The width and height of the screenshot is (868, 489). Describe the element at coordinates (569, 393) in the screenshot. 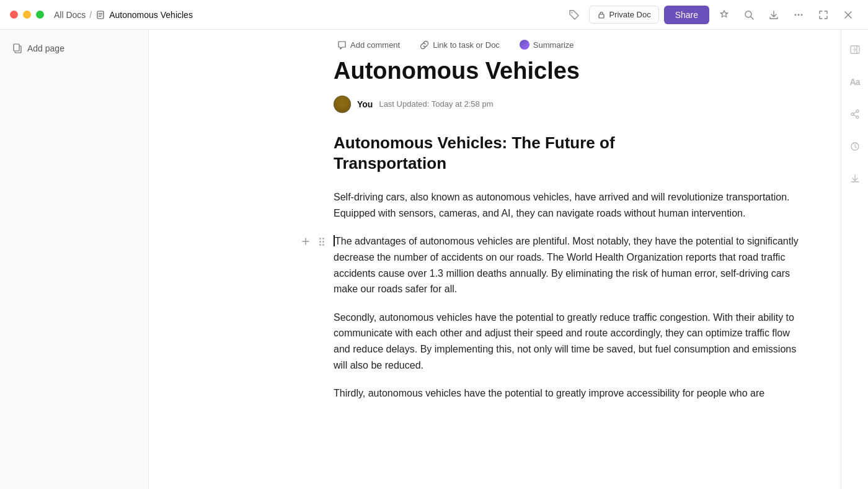

I see `paragraph-block-4: Thirdly, autonomous vehicles have the po…` at that location.